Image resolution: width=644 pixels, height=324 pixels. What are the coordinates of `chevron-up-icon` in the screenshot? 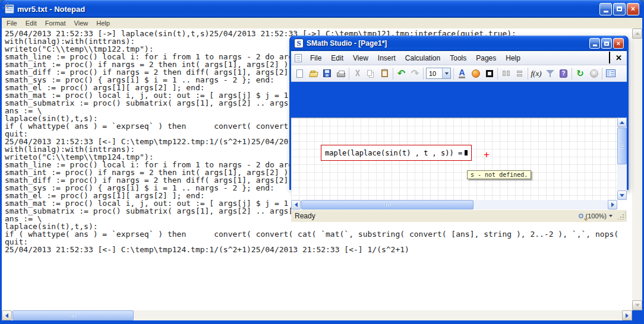 It's located at (637, 33).